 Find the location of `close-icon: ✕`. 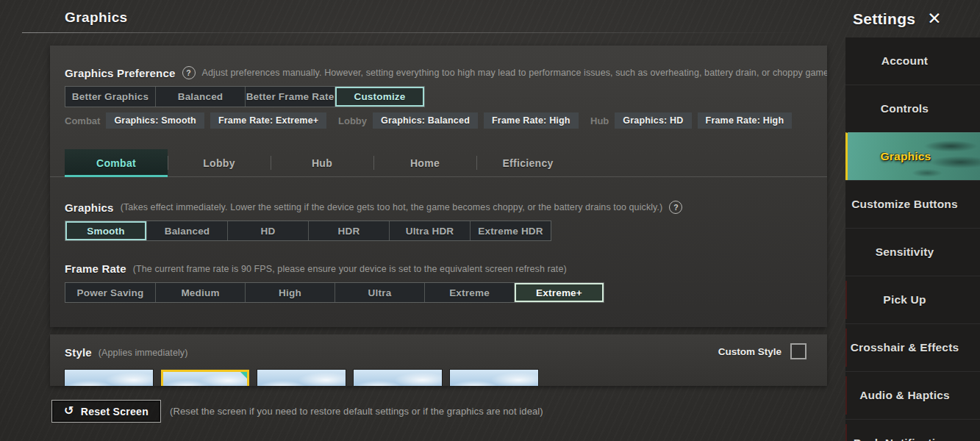

close-icon: ✕ is located at coordinates (934, 19).